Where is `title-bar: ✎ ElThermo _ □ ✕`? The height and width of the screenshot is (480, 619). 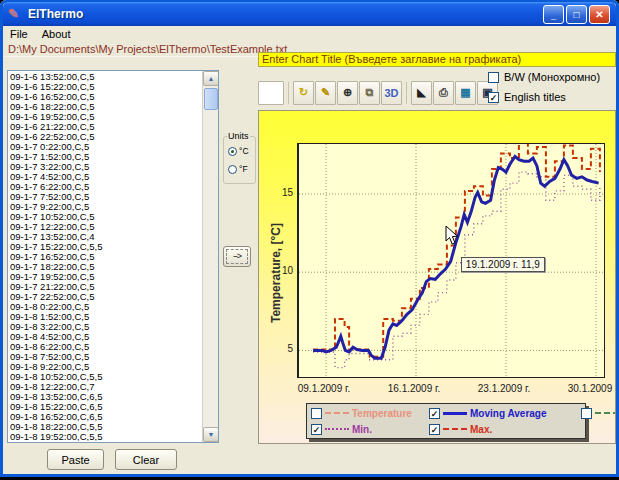 title-bar: ✎ ElThermo _ □ ✕ is located at coordinates (310, 14).